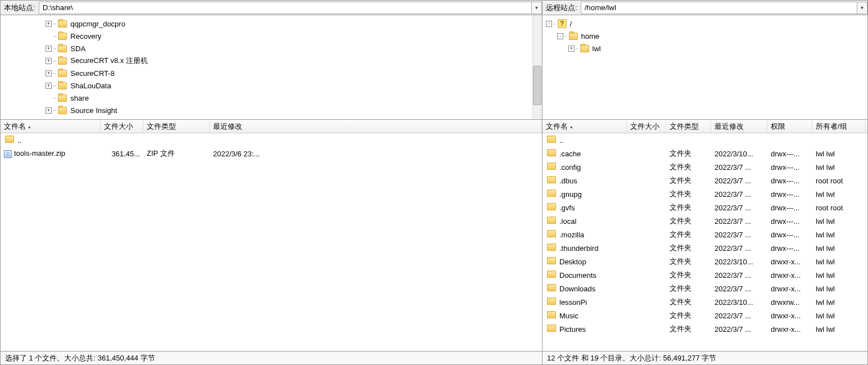 This screenshot has height=365, width=868. Describe the element at coordinates (862, 8) in the screenshot. I see `chevron-down-icon: ▾` at that location.